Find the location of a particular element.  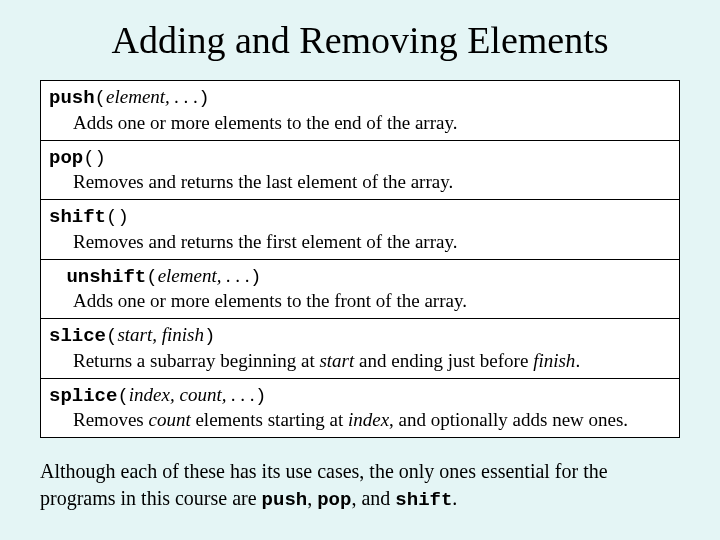

desc-text: Adds one or more elements to the end of … is located at coordinates (265, 122).